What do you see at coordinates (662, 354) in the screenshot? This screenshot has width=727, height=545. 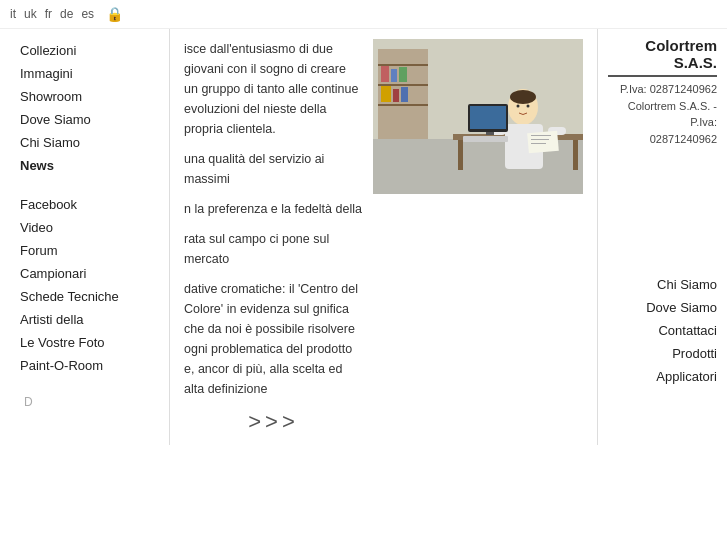 I see `right-nav-prodotti: Prodotti` at bounding box center [662, 354].